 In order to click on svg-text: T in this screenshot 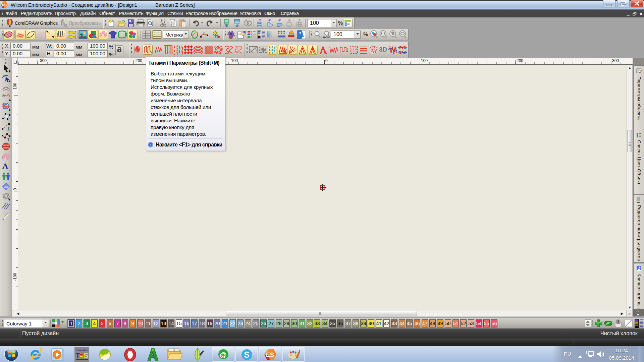, I will do `click(78, 355)`.